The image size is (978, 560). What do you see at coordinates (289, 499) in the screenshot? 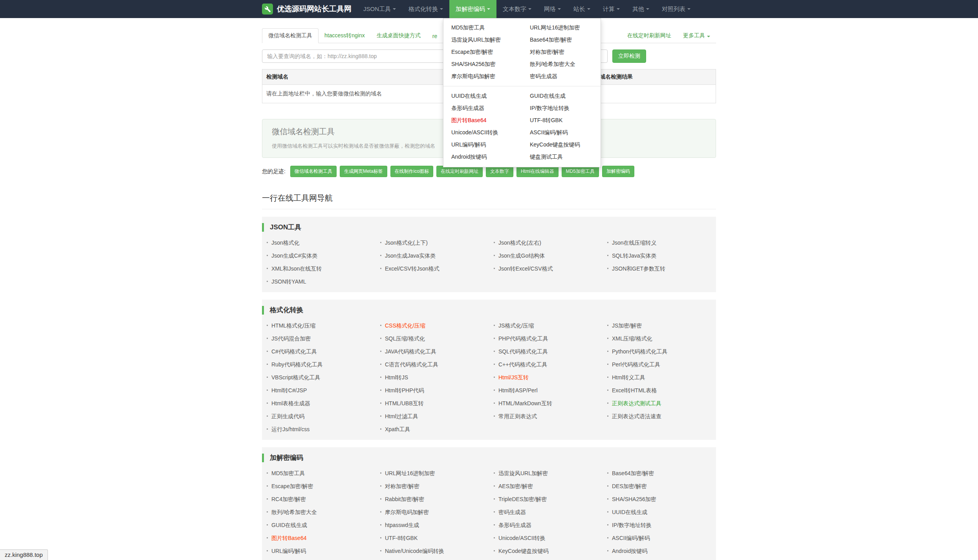
I see `tool-link: RC4加密/解密` at bounding box center [289, 499].